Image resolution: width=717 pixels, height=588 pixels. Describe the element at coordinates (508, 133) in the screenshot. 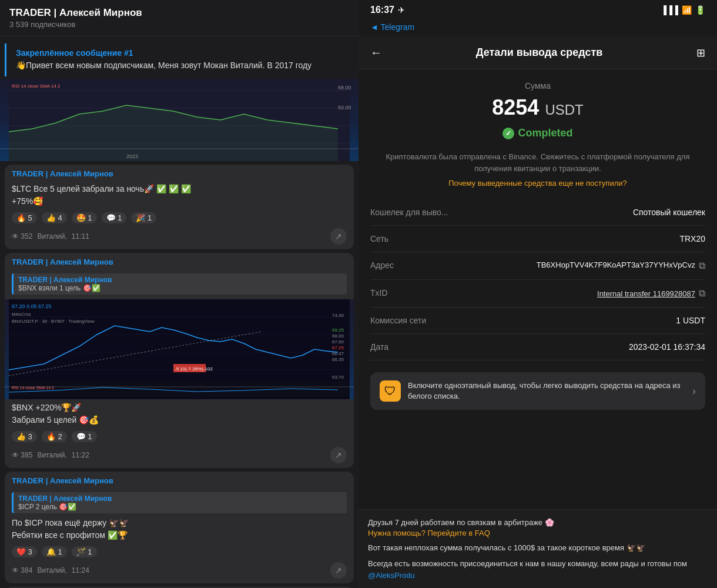

I see `check-icon: ✓` at that location.